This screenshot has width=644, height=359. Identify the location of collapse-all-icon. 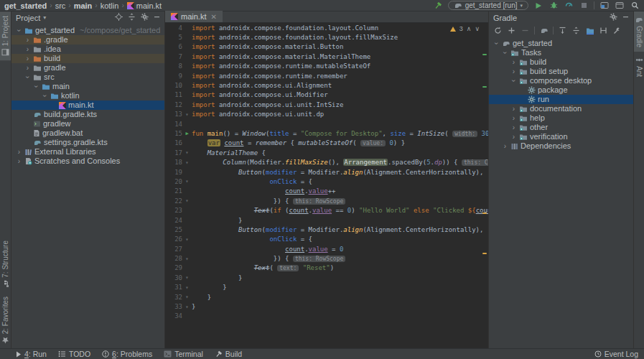
(132, 17).